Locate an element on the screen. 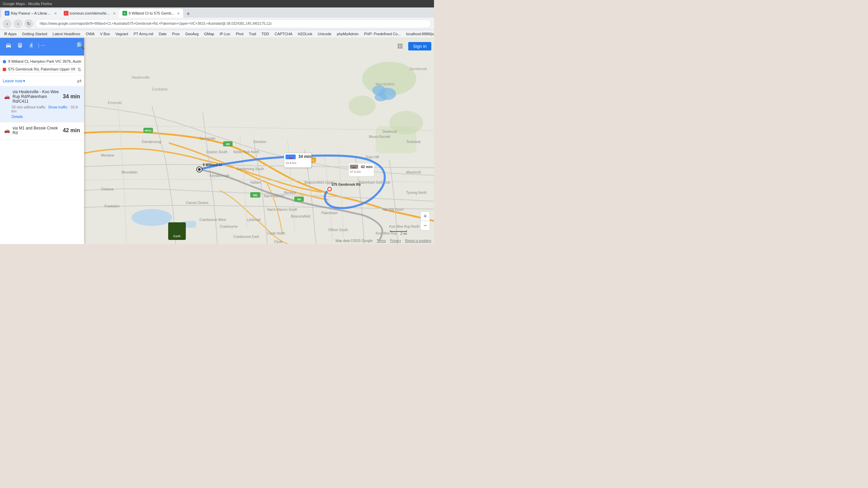 The height and width of the screenshot is (488, 868). bookmark-headlines: Latest Headlines is located at coordinates (66, 34).